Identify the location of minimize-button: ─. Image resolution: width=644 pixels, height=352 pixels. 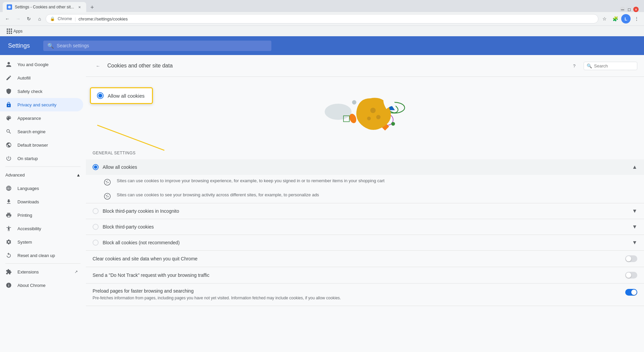
(623, 9).